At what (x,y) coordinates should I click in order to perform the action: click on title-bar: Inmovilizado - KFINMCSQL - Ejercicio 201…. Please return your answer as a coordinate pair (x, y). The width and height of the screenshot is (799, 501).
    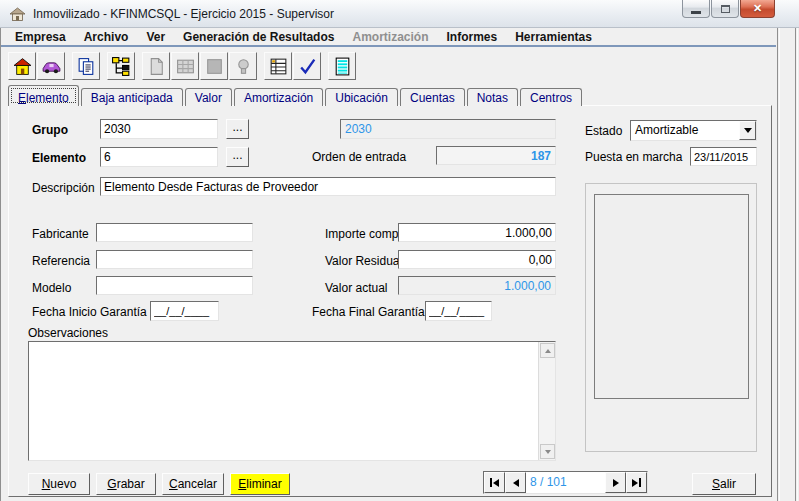
    Looking at the image, I should click on (400, 14).